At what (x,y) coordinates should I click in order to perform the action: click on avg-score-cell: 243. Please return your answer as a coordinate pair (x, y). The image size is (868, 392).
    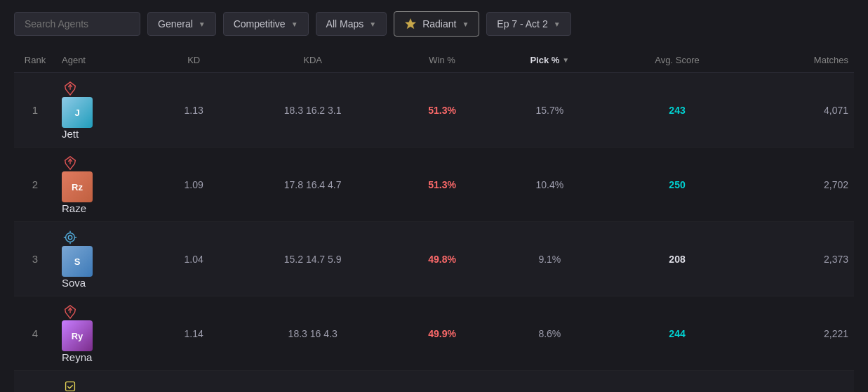
    Looking at the image, I should click on (678, 110).